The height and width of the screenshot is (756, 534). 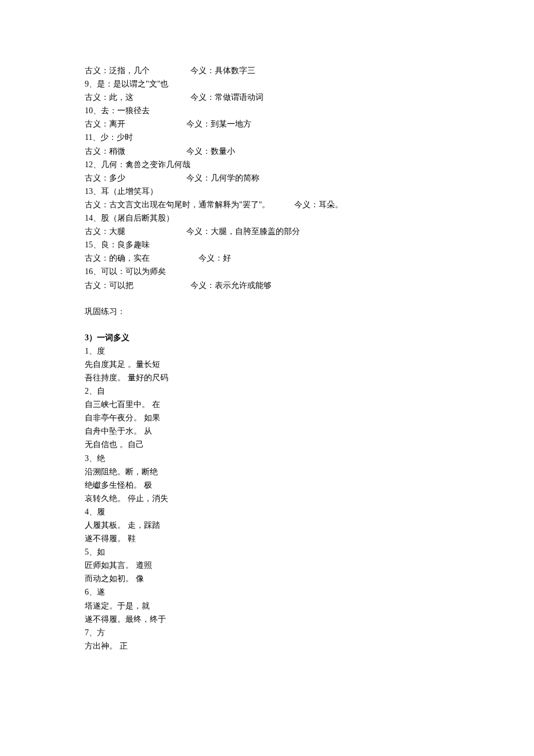 What do you see at coordinates (267, 286) in the screenshot?
I see `gu-jin-row: 古义：可以把 今义：表示允许或能够` at bounding box center [267, 286].